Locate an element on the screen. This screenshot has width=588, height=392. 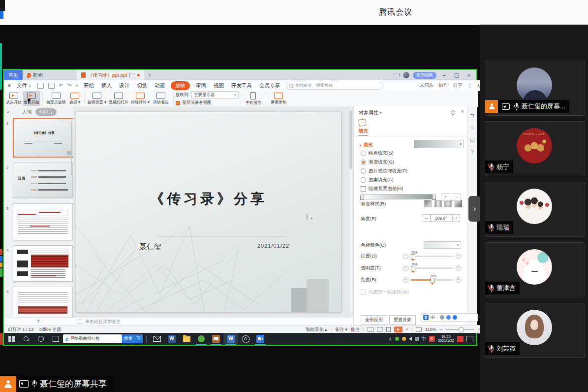
custom-show-button: 自定义放映 is located at coordinates (56, 98).